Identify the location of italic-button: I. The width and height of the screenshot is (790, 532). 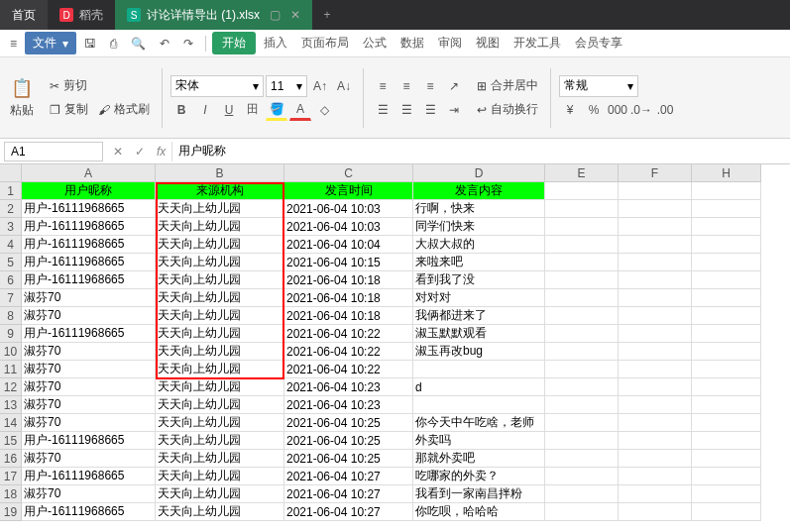
(205, 110).